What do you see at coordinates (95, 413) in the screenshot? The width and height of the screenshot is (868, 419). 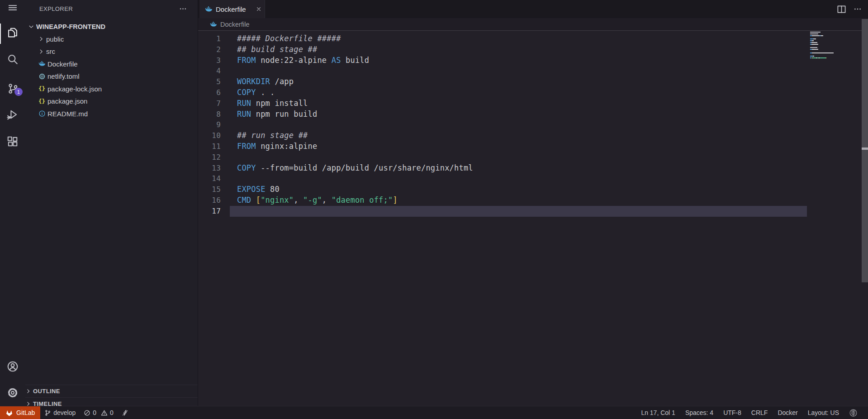 I see `error-count: 0` at bounding box center [95, 413].